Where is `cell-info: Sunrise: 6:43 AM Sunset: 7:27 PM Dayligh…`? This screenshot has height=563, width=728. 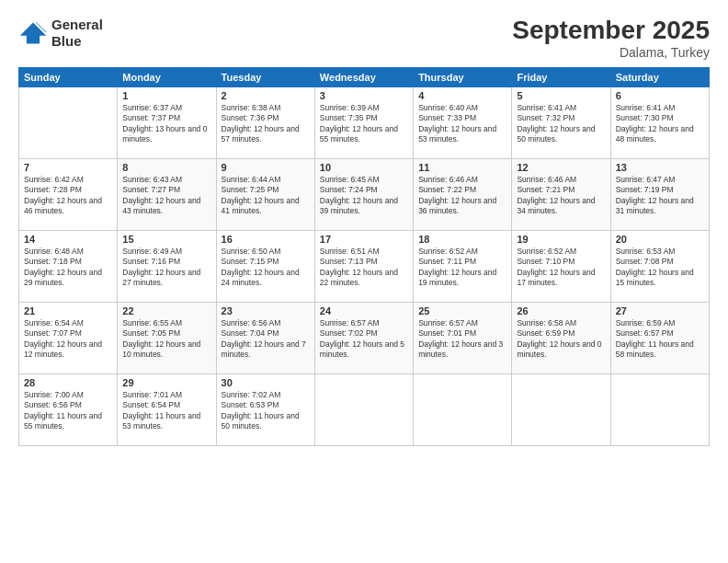 cell-info: Sunrise: 6:43 AM Sunset: 7:27 PM Dayligh… is located at coordinates (166, 196).